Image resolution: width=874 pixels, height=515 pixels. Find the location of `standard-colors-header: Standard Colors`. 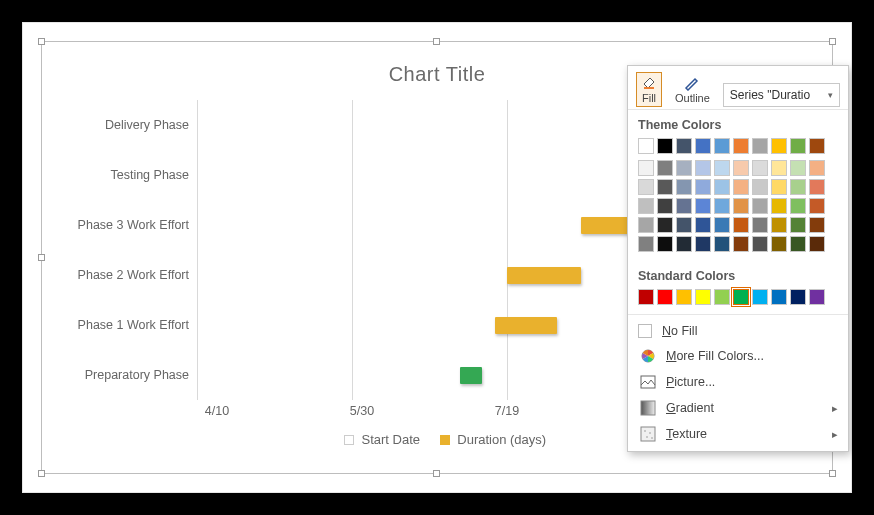

standard-colors-header: Standard Colors is located at coordinates (738, 274).